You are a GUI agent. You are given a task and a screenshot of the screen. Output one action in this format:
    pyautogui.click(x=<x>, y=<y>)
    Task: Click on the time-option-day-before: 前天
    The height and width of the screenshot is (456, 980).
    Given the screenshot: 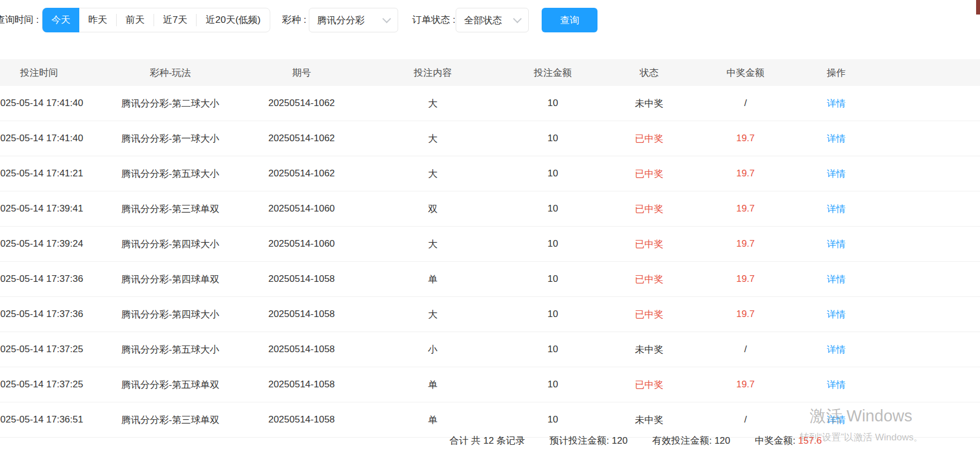 What is the action you would take?
    pyautogui.click(x=135, y=20)
    